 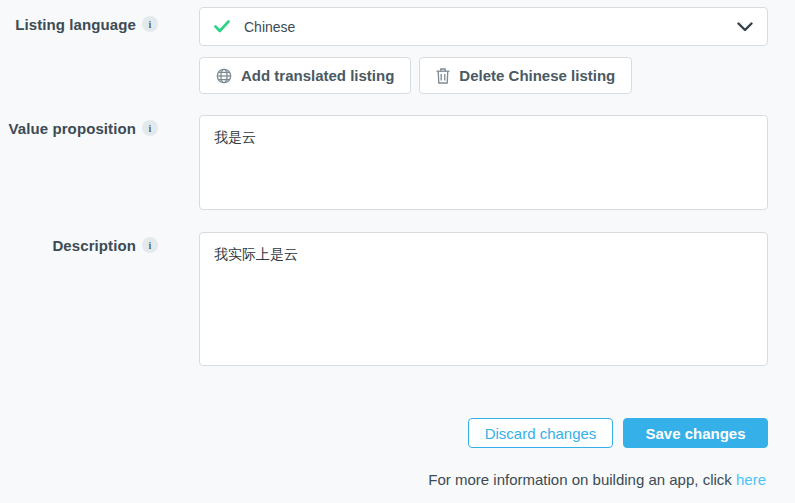 I want to click on check-icon, so click(x=222, y=26).